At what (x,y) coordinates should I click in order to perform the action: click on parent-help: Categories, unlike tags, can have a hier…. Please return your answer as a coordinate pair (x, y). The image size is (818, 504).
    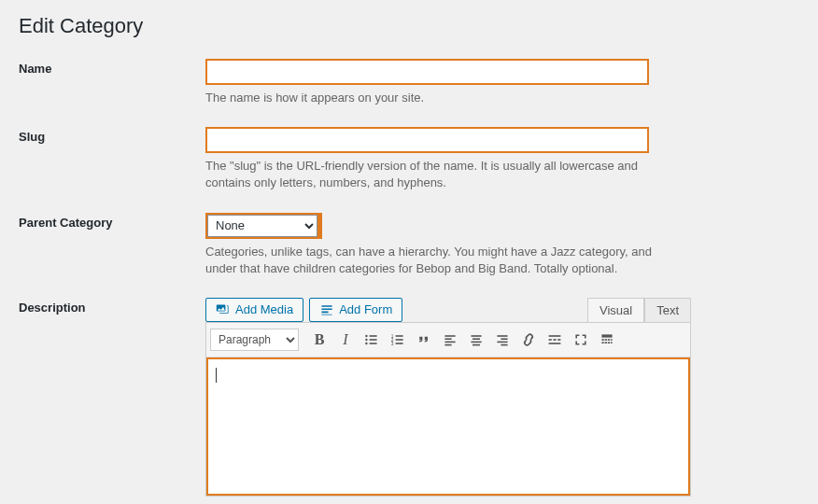
    Looking at the image, I should click on (430, 260).